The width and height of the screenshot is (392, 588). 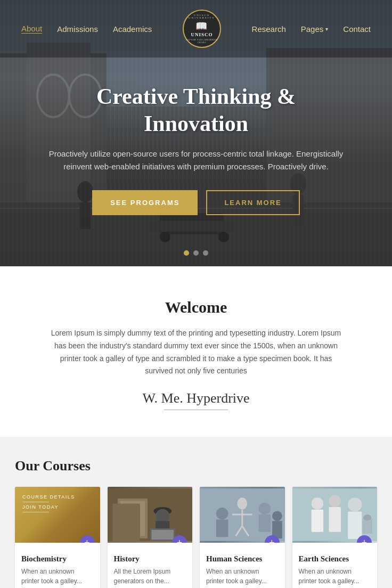 What do you see at coordinates (150, 537) in the screenshot?
I see `course-card-history: + History All the Lorem Ipsum generators…` at bounding box center [150, 537].